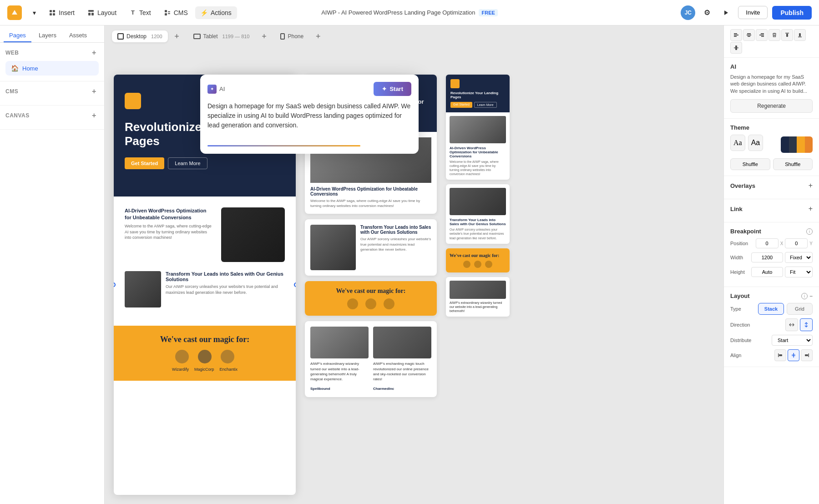 The height and width of the screenshot is (504, 819). I want to click on shuffle-font-button: Shuffle, so click(750, 164).